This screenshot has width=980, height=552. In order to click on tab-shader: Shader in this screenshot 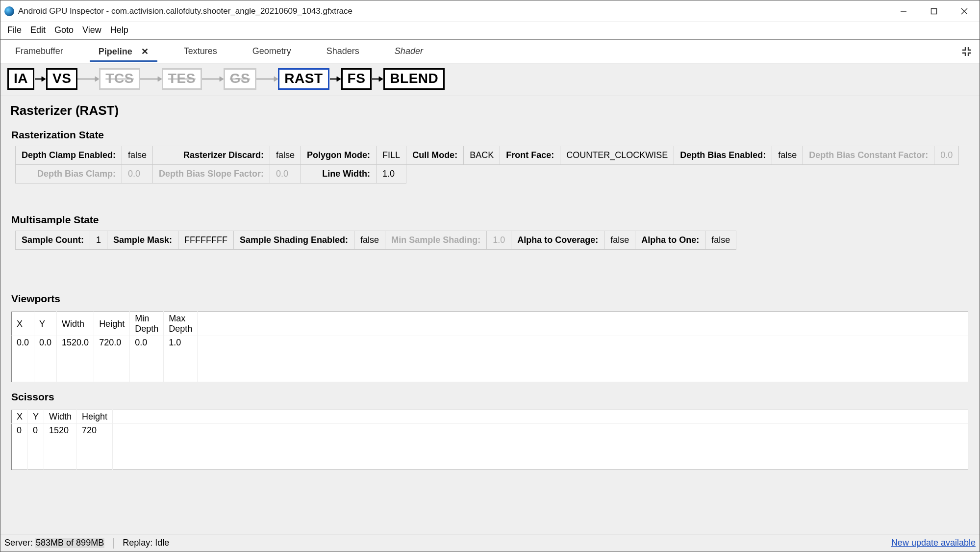, I will do `click(409, 51)`.